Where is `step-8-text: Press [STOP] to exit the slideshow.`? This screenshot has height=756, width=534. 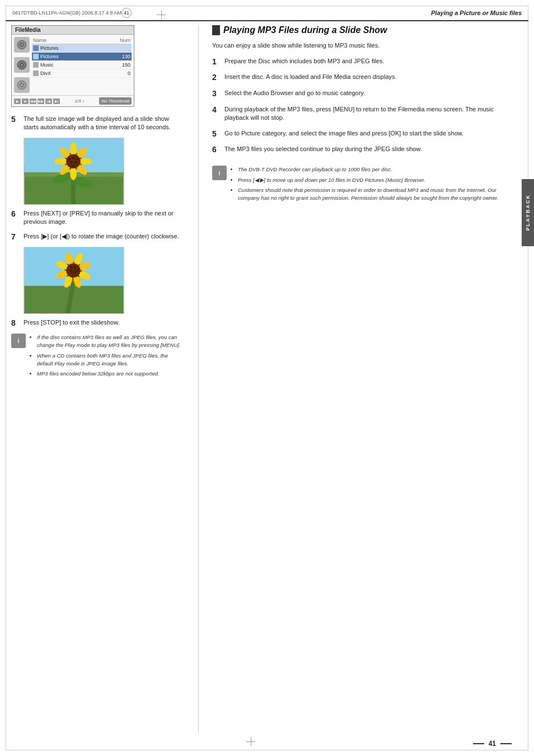 step-8-text: Press [STOP] to exit the slideshow. is located at coordinates (72, 322).